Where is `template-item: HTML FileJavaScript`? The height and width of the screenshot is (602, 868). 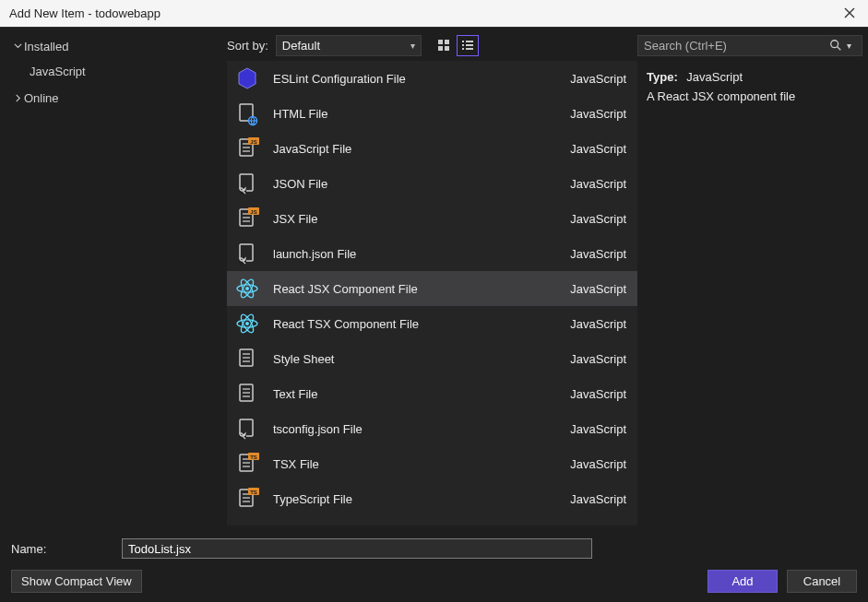
template-item: HTML FileJavaScript is located at coordinates (432, 113).